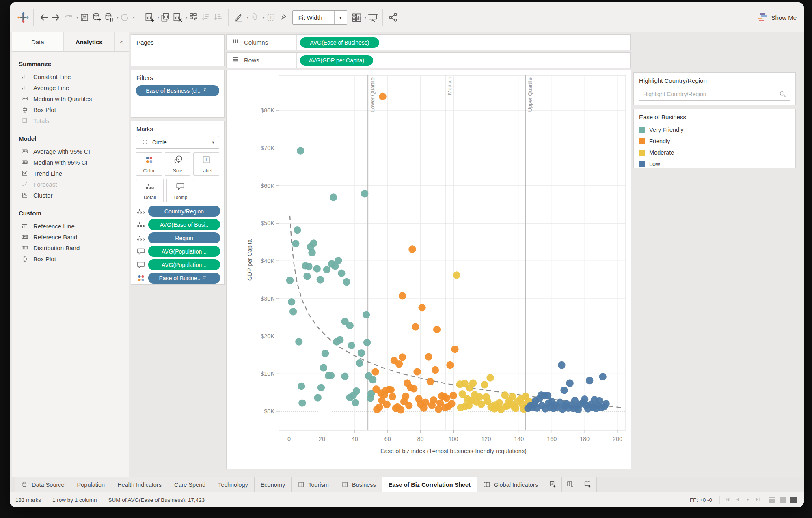 The height and width of the screenshot is (518, 812). What do you see at coordinates (178, 164) in the screenshot?
I see `size-button: Size` at bounding box center [178, 164].